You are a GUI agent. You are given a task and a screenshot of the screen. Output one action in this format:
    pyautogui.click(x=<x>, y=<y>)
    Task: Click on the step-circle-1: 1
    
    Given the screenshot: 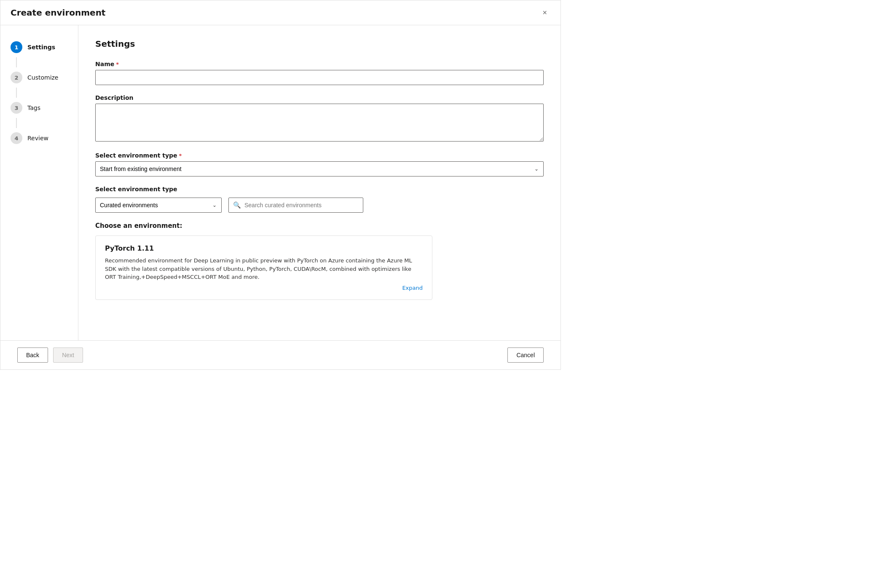 What is the action you would take?
    pyautogui.click(x=16, y=47)
    